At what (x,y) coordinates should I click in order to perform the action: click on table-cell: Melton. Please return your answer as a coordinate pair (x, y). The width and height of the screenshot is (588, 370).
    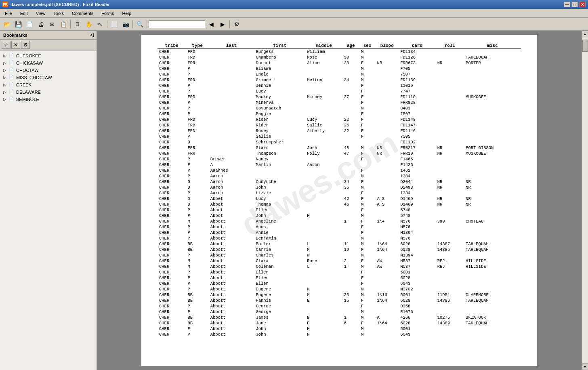
    Looking at the image, I should click on (324, 80).